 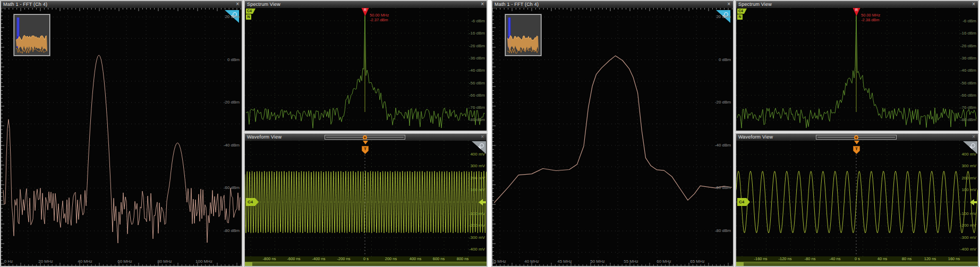 I want to click on axis-tick-label: -600 ns, so click(x=293, y=259).